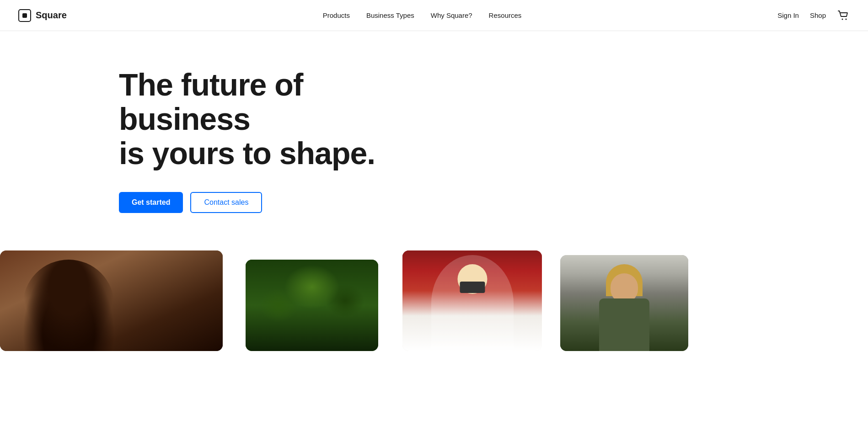 This screenshot has width=868, height=426. I want to click on navbar-left: Square, so click(43, 16).